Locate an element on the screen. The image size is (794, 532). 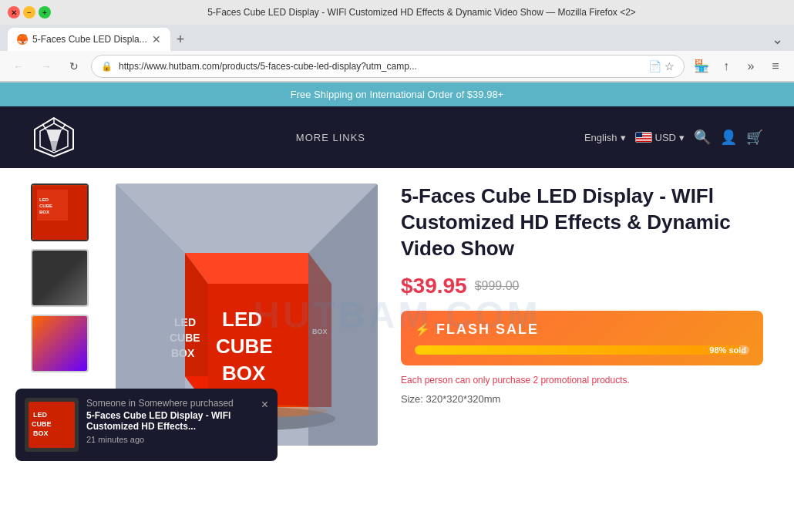
forward-button: → is located at coordinates (46, 66).